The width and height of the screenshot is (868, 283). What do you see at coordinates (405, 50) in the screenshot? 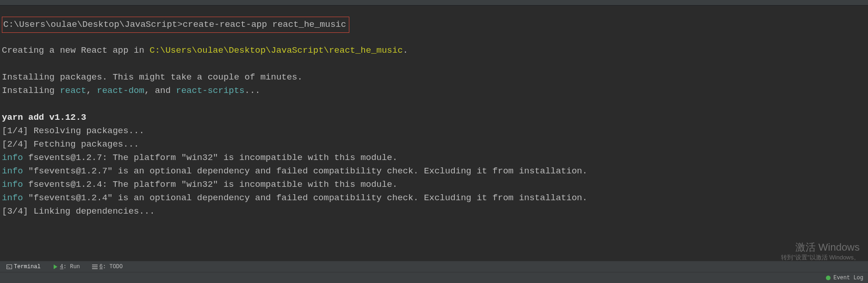
I see `text-segment: .` at bounding box center [405, 50].